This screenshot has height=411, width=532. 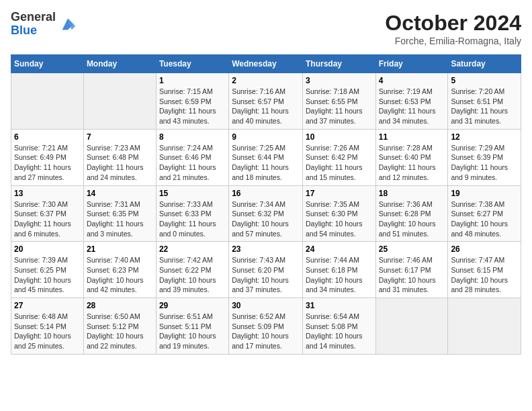 What do you see at coordinates (192, 219) in the screenshot?
I see `day-info: Sunrise: 7:33 AMSunset: 6:33 PMDaylight:…` at bounding box center [192, 219].